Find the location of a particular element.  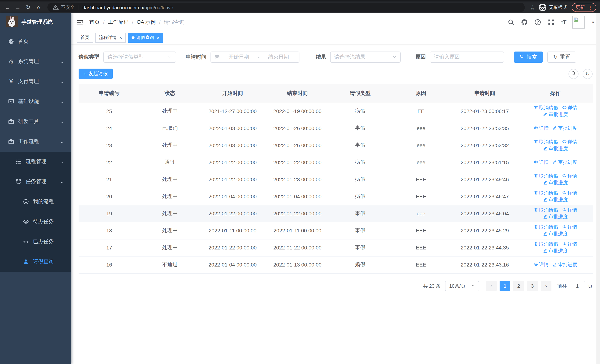

cell-type: 事假 is located at coordinates (360, 248).